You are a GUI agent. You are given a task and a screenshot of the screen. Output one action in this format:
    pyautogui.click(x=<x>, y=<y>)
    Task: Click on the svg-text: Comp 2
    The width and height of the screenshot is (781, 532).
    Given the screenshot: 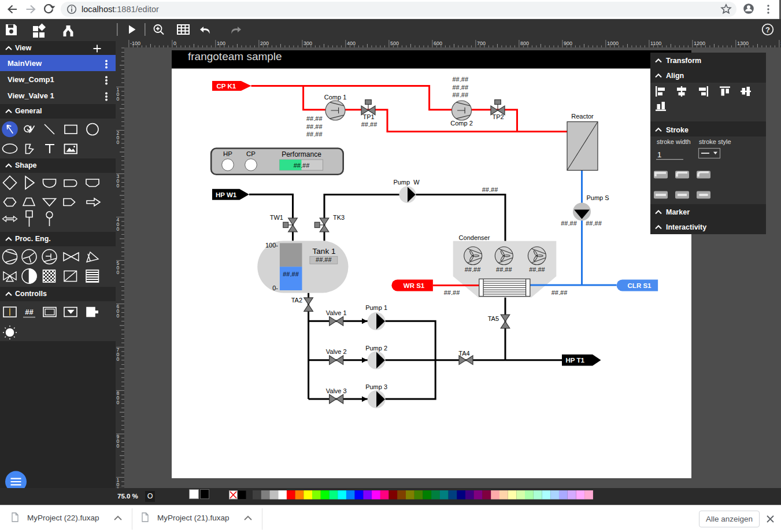 What is the action you would take?
    pyautogui.click(x=461, y=123)
    